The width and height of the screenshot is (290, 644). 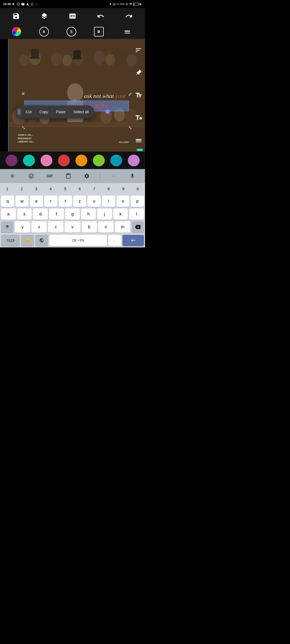 I want to click on key-w: w, so click(x=22, y=201).